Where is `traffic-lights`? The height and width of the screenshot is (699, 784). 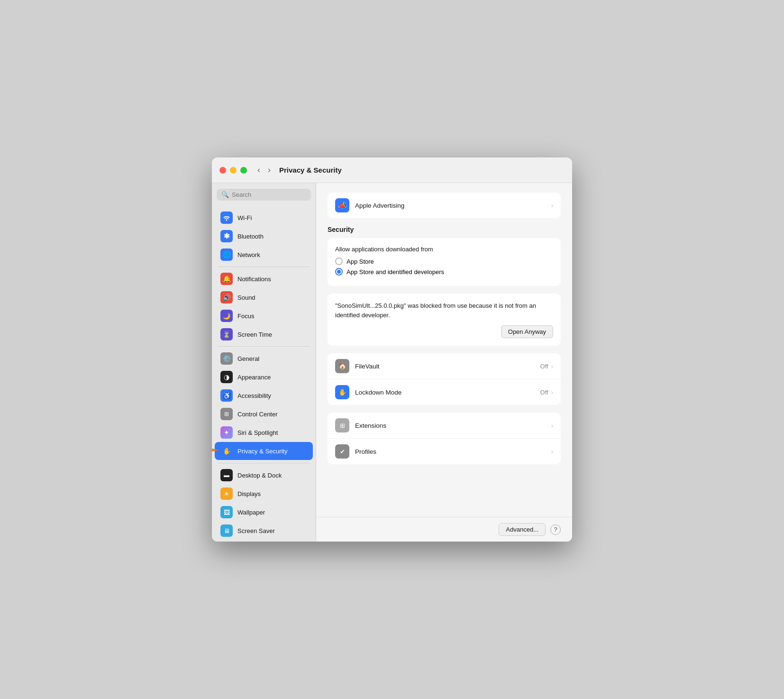 traffic-lights is located at coordinates (233, 170).